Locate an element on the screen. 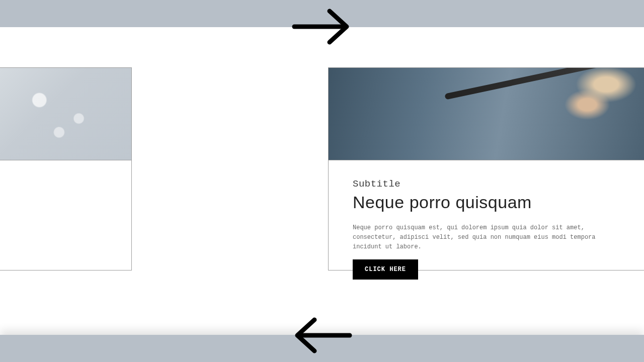 This screenshot has width=644, height=362. card-subtitle: Subtitle is located at coordinates (486, 184).